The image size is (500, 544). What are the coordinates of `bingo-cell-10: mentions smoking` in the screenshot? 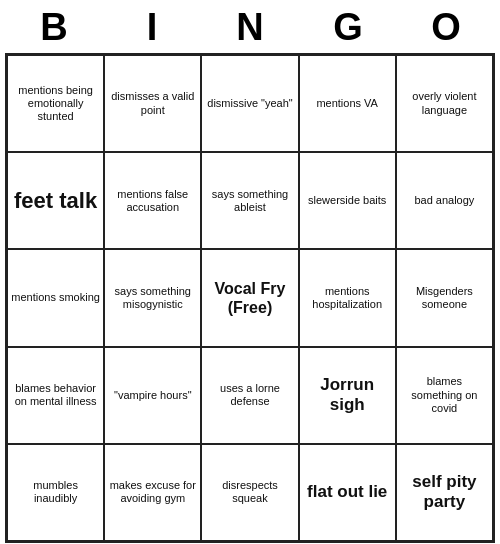 It's located at (56, 298).